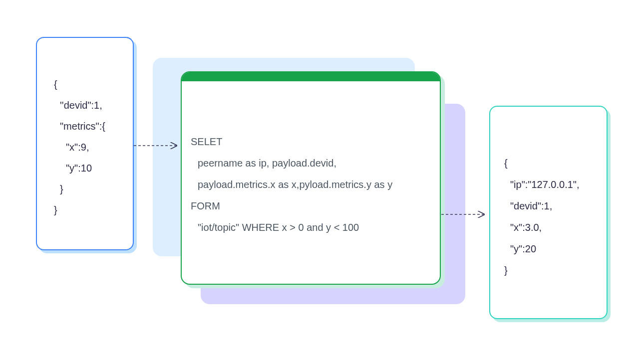  Describe the element at coordinates (551, 184) in the screenshot. I see `output-line: "ip":"127.0.0.1",` at that location.